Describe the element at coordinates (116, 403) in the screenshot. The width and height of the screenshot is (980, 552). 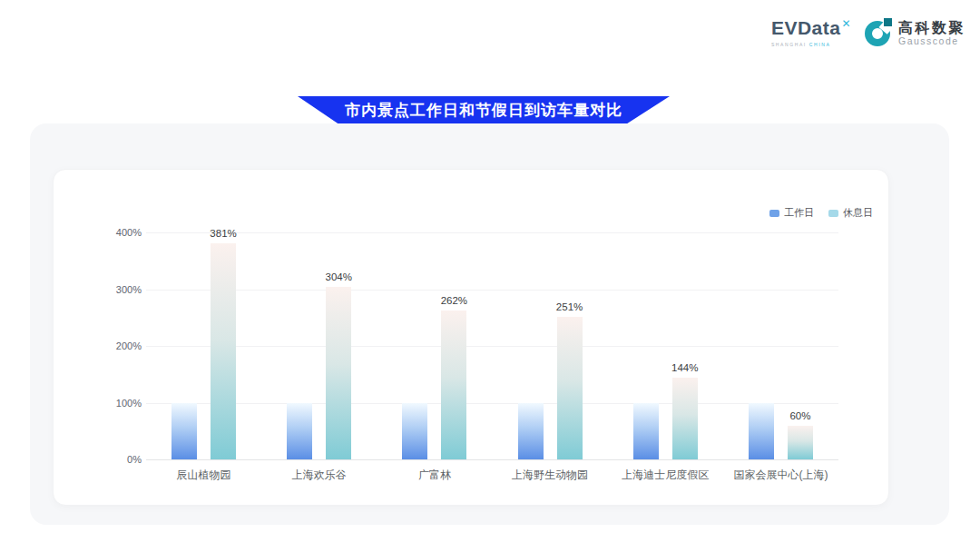
I see `y-axis-tick: 100%` at that location.